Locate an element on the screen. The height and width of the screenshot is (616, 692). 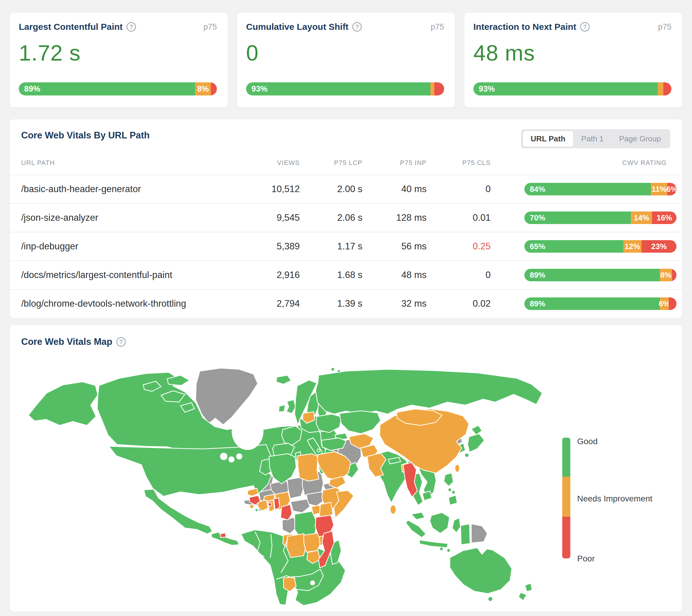
lcp-value: 1.39 s is located at coordinates (332, 304).